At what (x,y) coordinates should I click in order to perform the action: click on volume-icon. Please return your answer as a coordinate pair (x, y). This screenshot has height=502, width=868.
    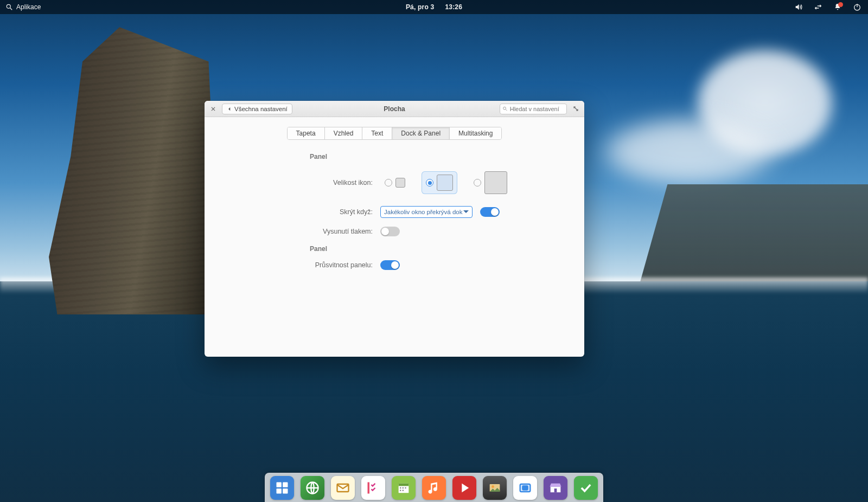
    Looking at the image, I should click on (799, 7).